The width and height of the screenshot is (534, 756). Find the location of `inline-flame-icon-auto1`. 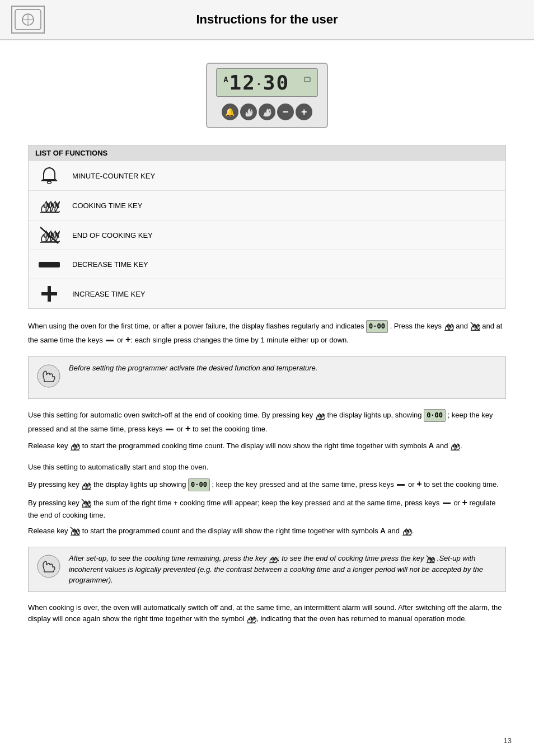

inline-flame-icon-auto1 is located at coordinates (86, 485).